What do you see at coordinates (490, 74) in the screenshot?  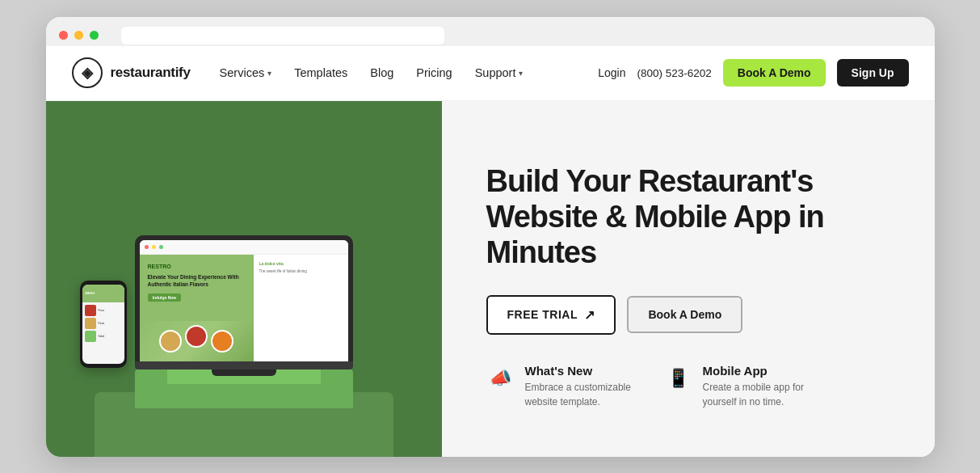 I see `navbar: ◈ restaurantify Services ▾ Templates Blo…` at bounding box center [490, 74].